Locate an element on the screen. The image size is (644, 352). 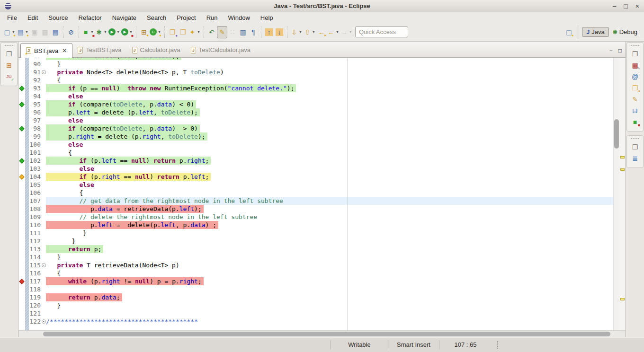
tab-bst-java: J▲BST.java✕ is located at coordinates (46, 50).